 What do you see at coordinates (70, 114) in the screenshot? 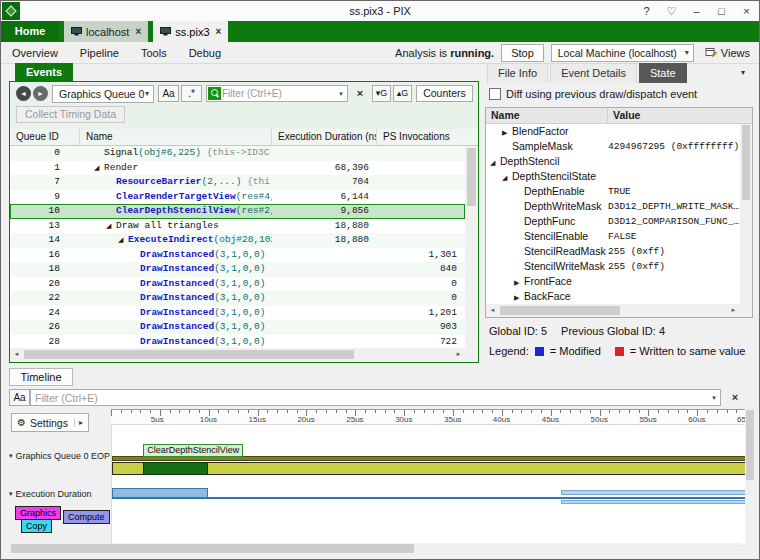
I see `collect-timing-data-button: Collect Timing Data` at bounding box center [70, 114].